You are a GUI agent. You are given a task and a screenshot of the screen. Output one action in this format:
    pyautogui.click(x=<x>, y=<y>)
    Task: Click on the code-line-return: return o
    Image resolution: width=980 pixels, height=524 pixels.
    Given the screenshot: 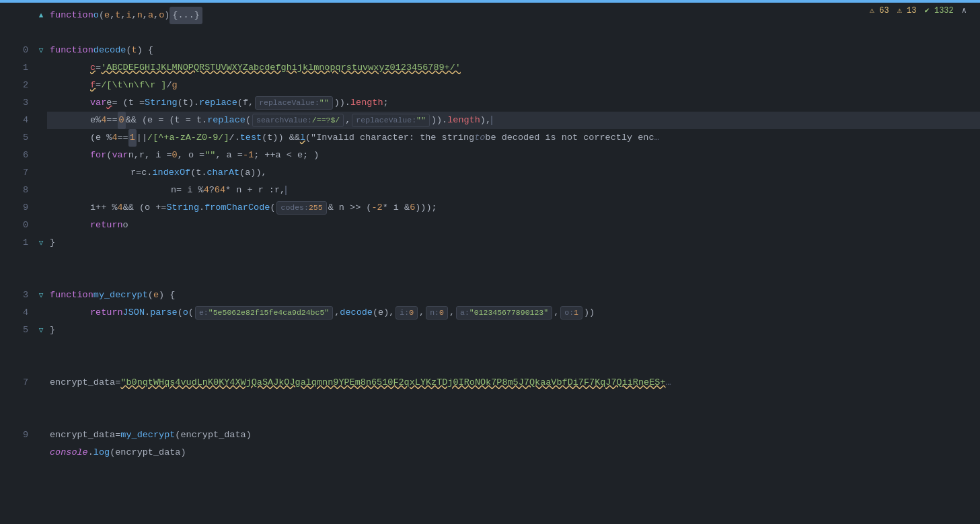 What is the action you would take?
    pyautogui.click(x=514, y=225)
    